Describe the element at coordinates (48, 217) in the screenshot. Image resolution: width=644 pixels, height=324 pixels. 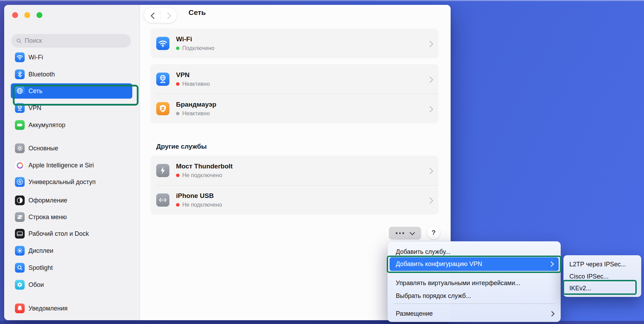
I see `sidebar-item-label: Строка меню` at that location.